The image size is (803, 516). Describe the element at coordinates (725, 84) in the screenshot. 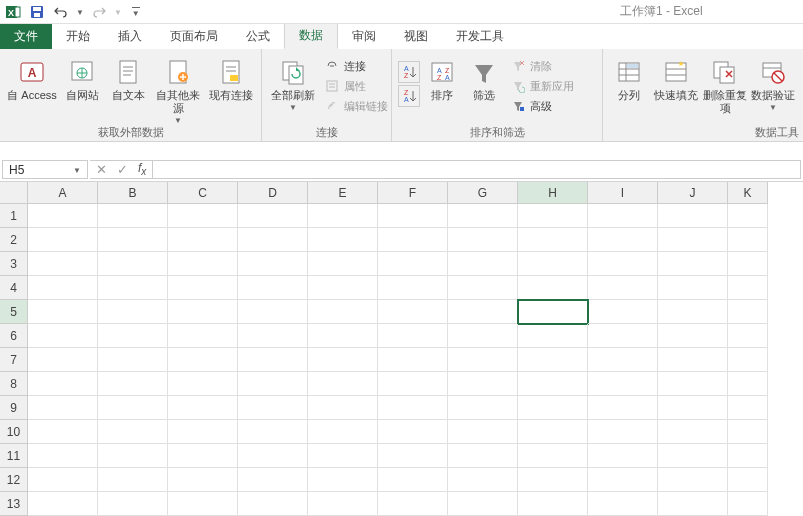

I see `remove-duplicates-button: 删除重复项` at that location.